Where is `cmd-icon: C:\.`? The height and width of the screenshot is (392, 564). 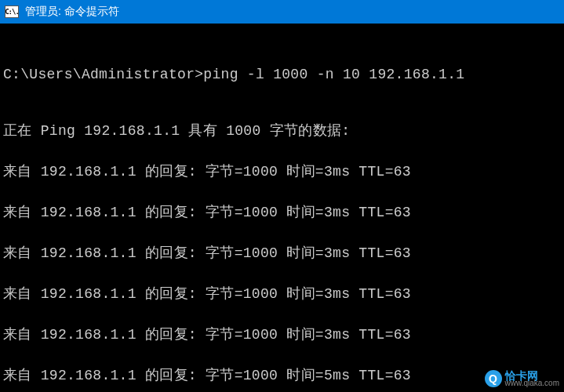 cmd-icon: C:\. is located at coordinates (12, 12).